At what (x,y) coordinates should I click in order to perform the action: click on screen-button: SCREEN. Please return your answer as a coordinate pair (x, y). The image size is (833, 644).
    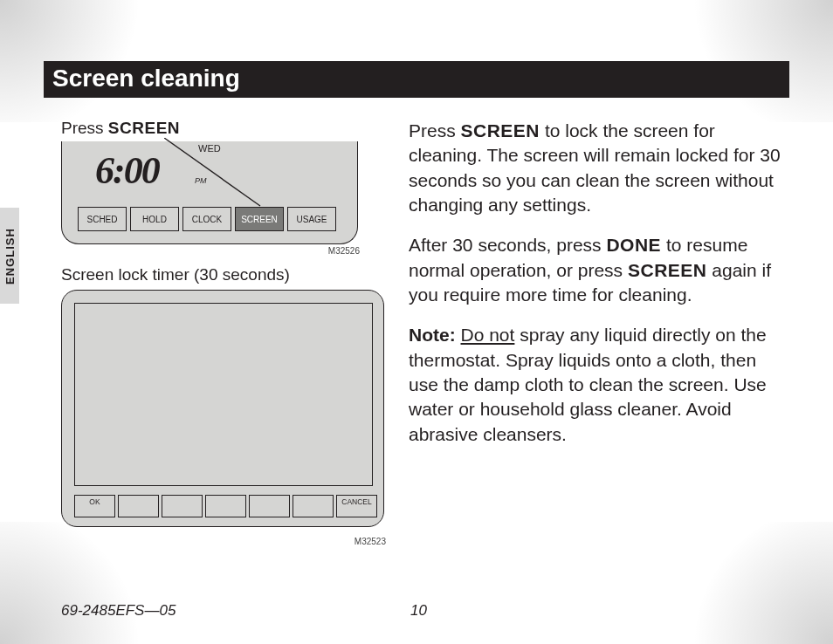
    Looking at the image, I should click on (259, 219).